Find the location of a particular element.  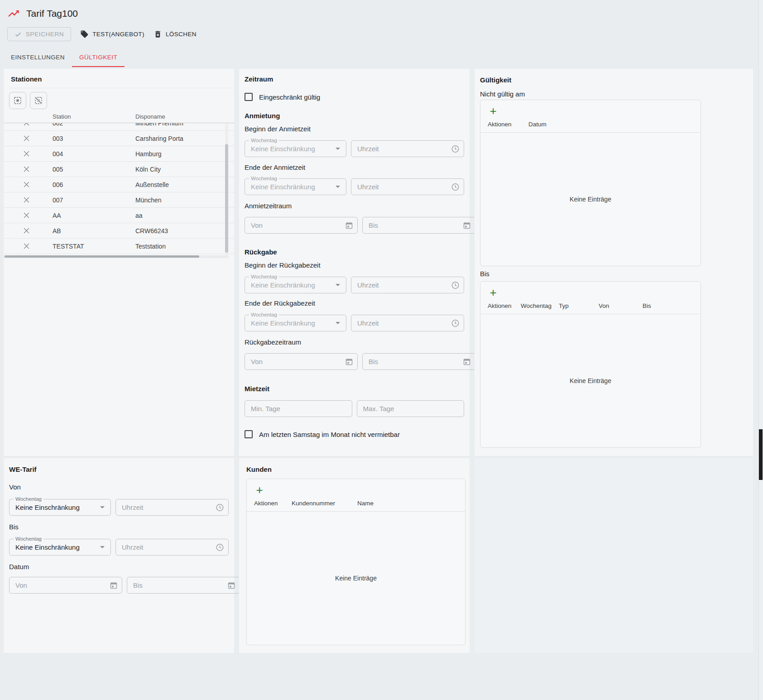

station-code: TESTSTAT is located at coordinates (91, 246).